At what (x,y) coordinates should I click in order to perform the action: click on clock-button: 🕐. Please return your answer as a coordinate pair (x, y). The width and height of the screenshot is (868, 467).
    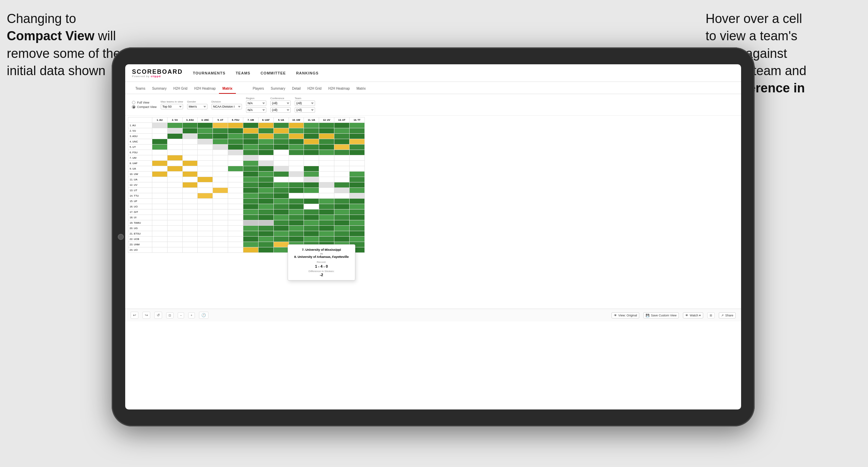
    Looking at the image, I should click on (204, 315).